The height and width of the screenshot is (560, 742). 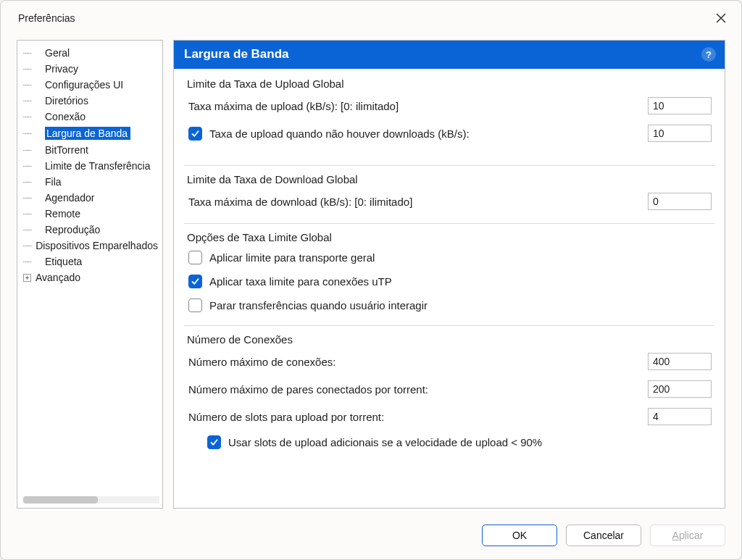 I want to click on scrollbar-thumb, so click(x=61, y=500).